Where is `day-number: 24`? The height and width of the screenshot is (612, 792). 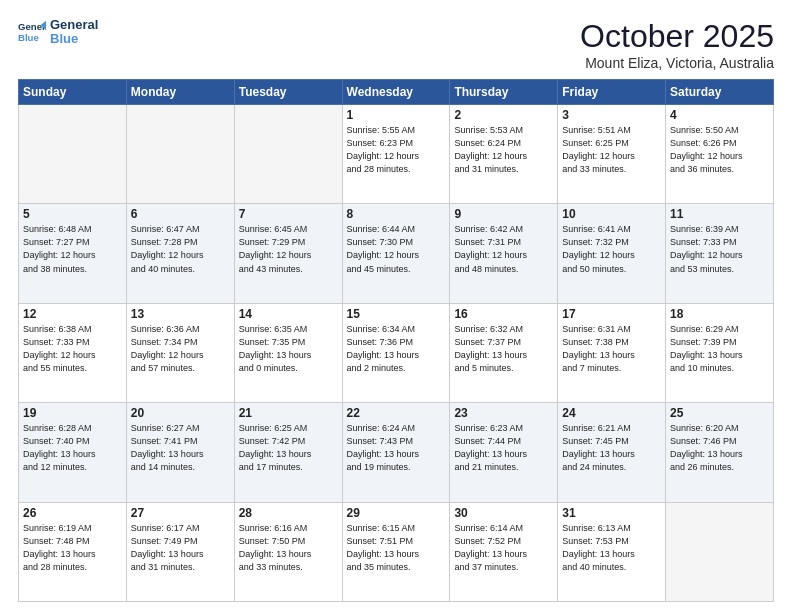 day-number: 24 is located at coordinates (612, 413).